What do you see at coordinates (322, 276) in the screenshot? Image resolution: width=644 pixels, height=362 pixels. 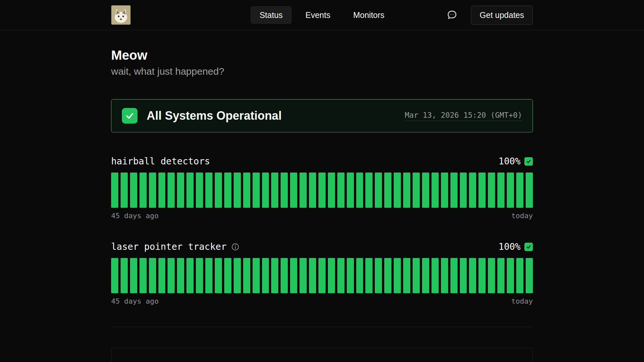 I see `uptime-bars` at bounding box center [322, 276].